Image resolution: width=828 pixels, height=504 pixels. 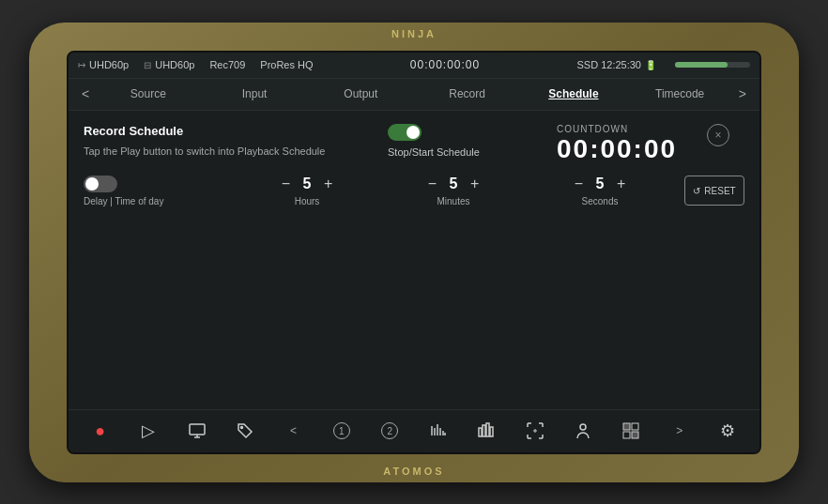 What do you see at coordinates (414, 34) in the screenshot?
I see `brand-top: NINJA` at bounding box center [414, 34].